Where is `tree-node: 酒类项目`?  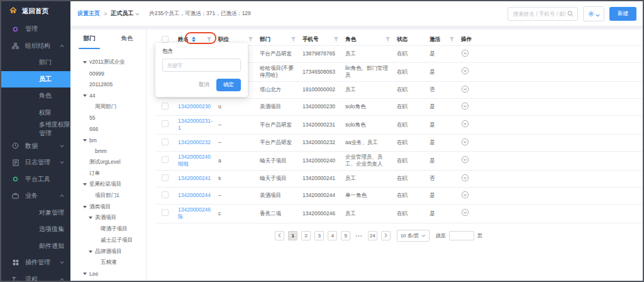 tree-node: 酒类项目 is located at coordinates (108, 207).